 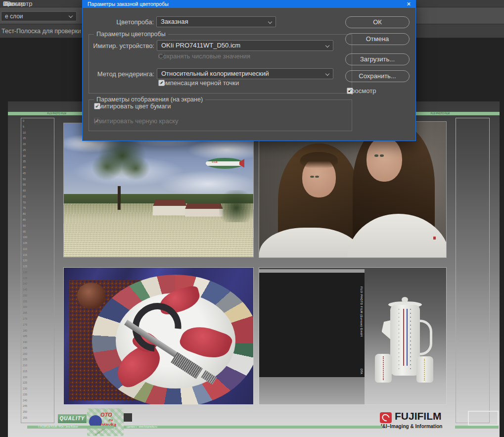 I want to click on scale-label: 25, so click(x=24, y=150).